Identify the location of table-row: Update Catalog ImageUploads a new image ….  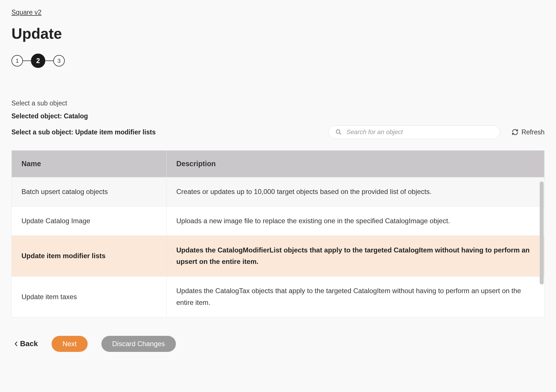
(278, 221).